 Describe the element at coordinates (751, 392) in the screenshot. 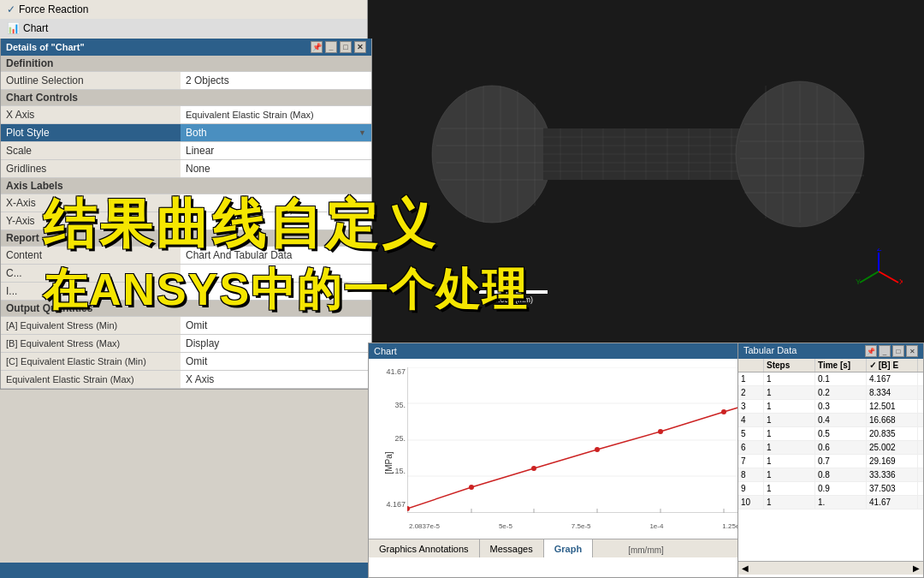

I see `cell-row-num: 2` at that location.